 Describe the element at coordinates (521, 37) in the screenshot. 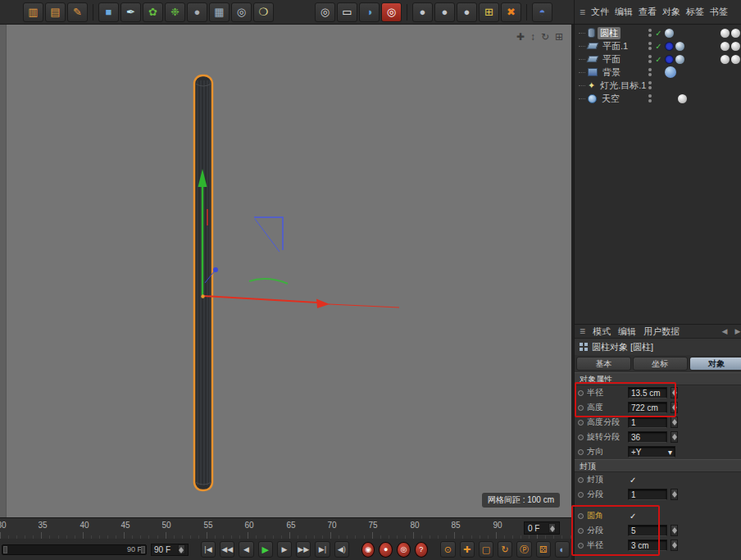

I see `pan-icon: ✚` at that location.